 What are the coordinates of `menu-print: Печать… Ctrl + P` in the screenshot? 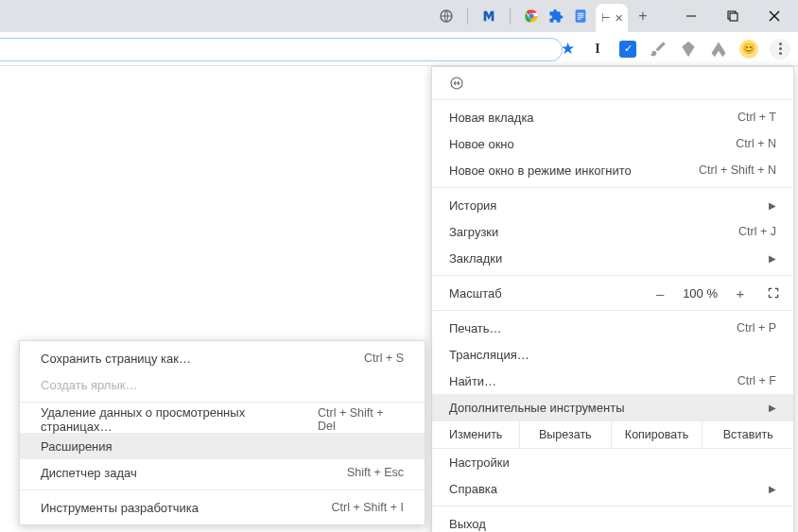 It's located at (613, 328).